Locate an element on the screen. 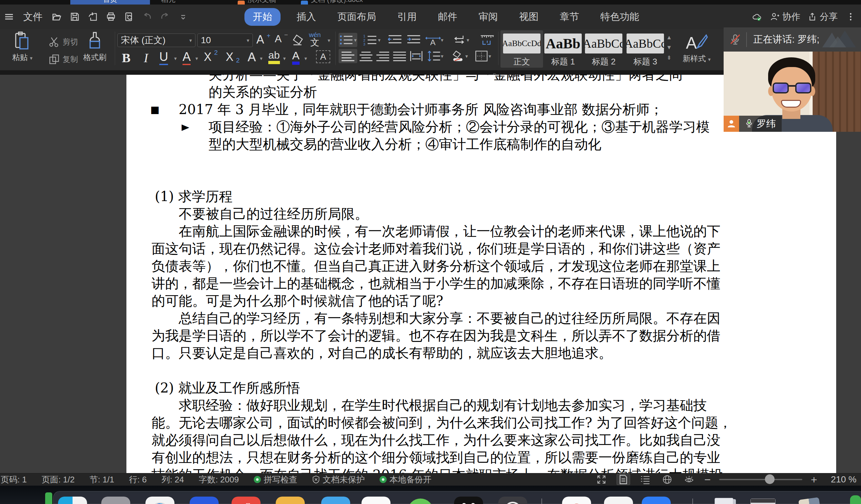 The height and width of the screenshot is (504, 861). doc-line: 讲的，都是一些会计上的基础概念，也就相当于小学生的加减乘除，不存在日语班的同学听… is located at coordinates (481, 283).